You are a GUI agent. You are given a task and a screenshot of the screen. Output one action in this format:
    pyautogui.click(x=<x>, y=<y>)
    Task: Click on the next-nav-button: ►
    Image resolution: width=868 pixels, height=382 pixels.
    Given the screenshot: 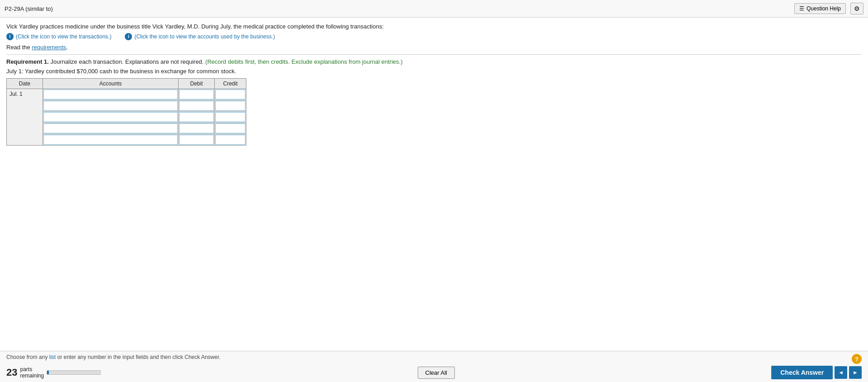 What is the action you would take?
    pyautogui.click(x=855, y=373)
    